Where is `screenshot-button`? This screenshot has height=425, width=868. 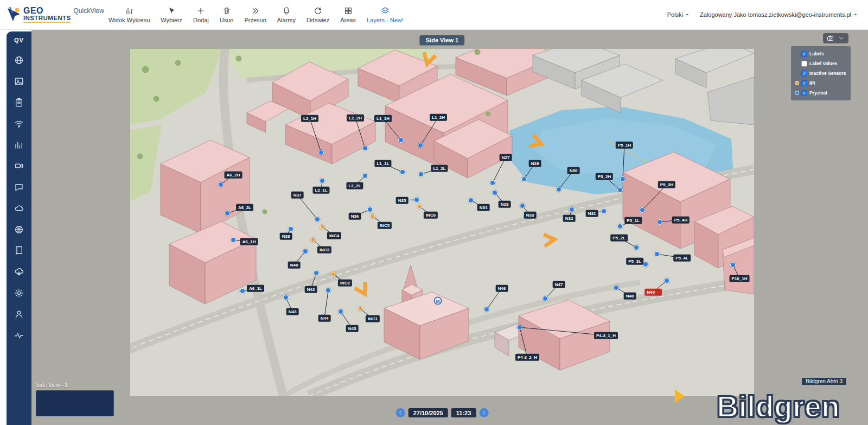 screenshot-button is located at coordinates (830, 38).